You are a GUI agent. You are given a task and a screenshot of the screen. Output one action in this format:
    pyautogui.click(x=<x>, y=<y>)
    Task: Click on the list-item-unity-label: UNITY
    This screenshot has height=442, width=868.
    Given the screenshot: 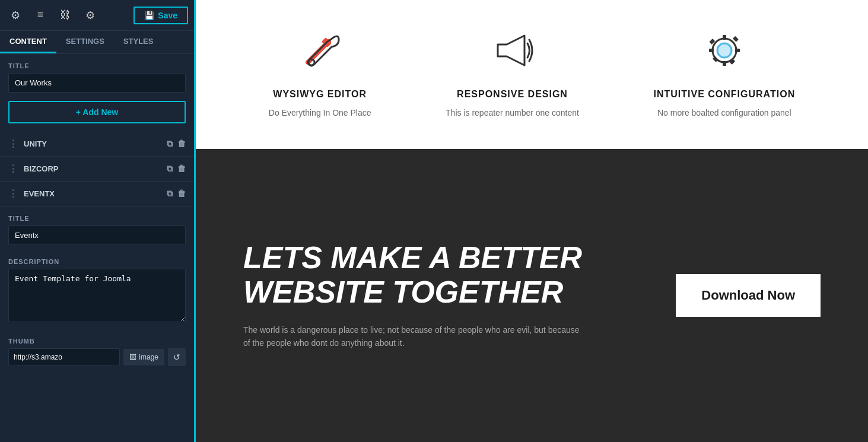 What is the action you would take?
    pyautogui.click(x=36, y=144)
    